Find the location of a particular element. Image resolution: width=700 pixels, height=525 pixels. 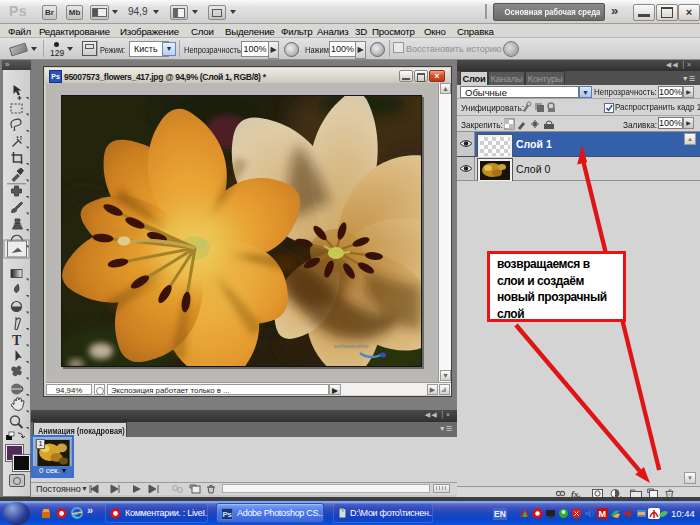

svg-text: sunflowers-photo is located at coordinates (352, 346).